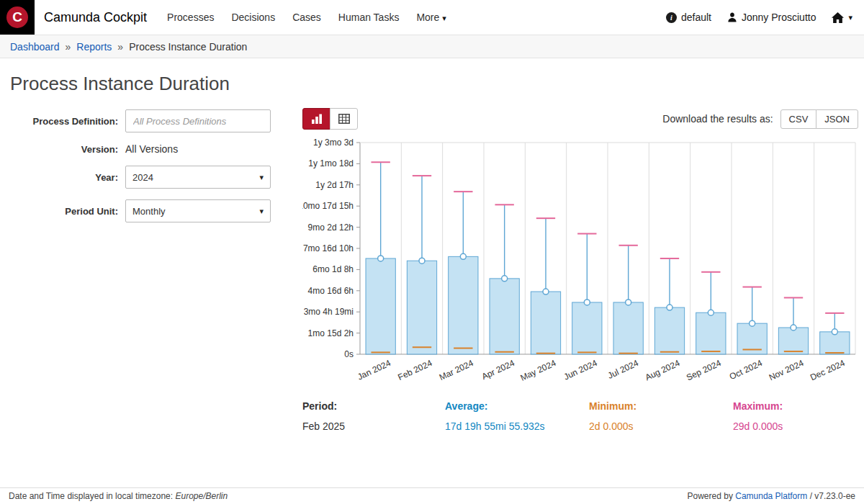 Image resolution: width=864 pixels, height=504 pixels. I want to click on main-nav: Processes Decisions Cases Human Tasks Mo…, so click(307, 17).